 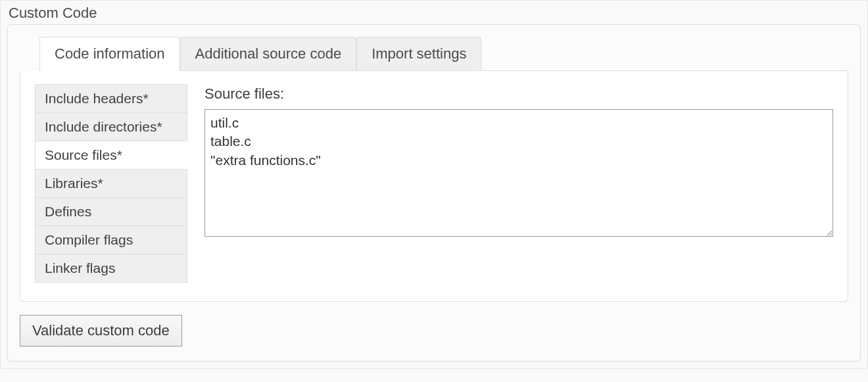 What do you see at coordinates (110, 54) in the screenshot?
I see `tab-code-information: Code information` at bounding box center [110, 54].